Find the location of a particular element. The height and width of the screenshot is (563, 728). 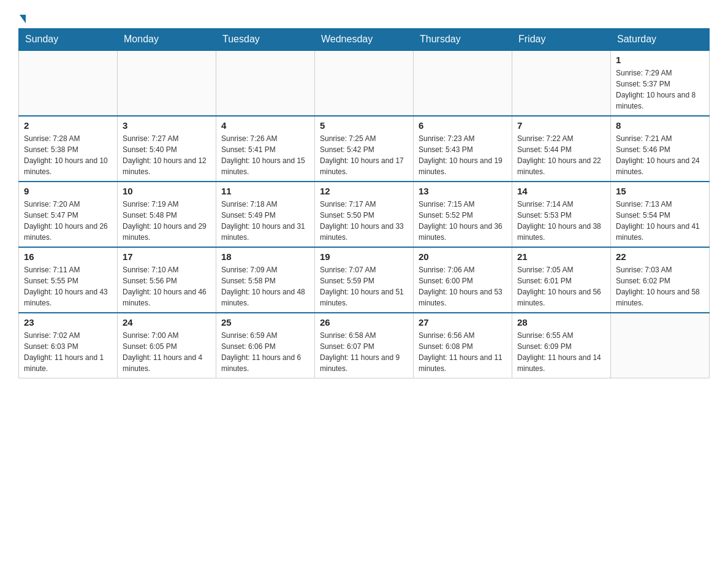

day-of-week-header: Saturday is located at coordinates (661, 40).